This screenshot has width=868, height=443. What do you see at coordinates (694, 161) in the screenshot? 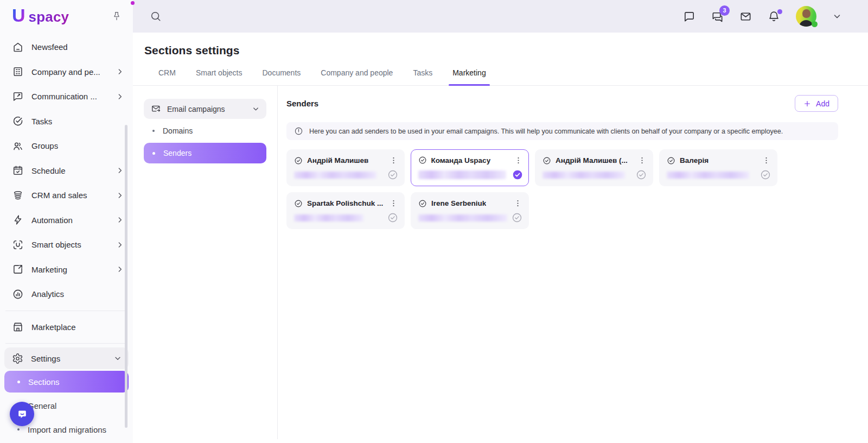
I see `sender-name: Валерія` at bounding box center [694, 161].